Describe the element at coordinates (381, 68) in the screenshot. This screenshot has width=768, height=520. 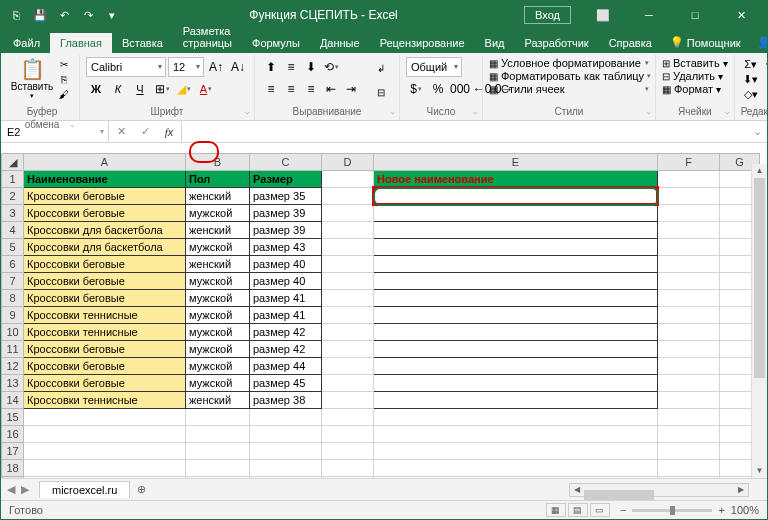
I see `wrap-text-icon: ↲` at that location.